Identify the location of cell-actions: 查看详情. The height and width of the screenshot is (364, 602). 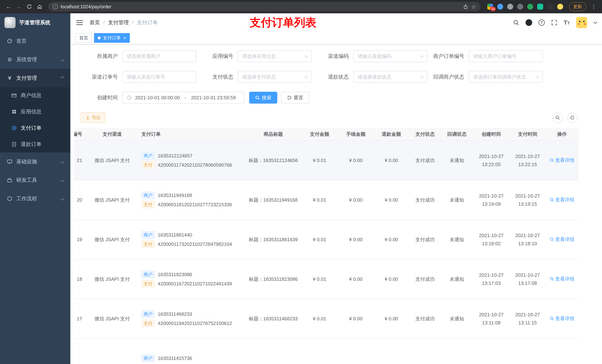
(562, 160).